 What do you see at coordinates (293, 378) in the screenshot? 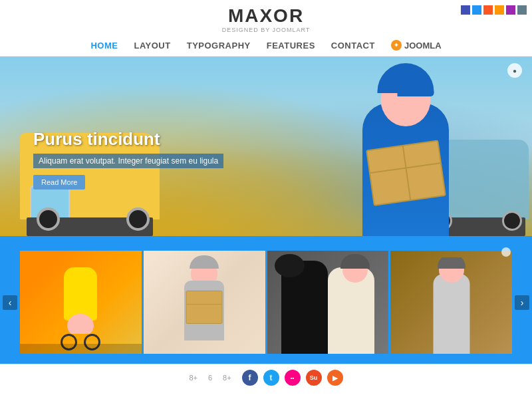
I see `social-flickr: ••` at bounding box center [293, 378].